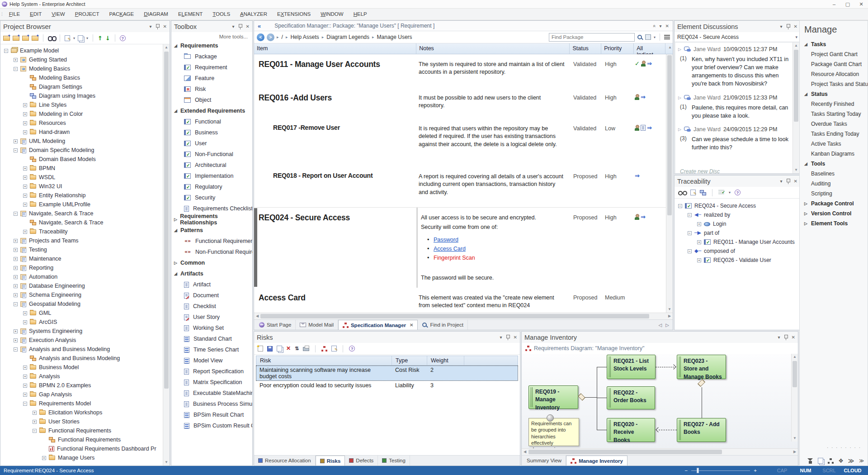 This screenshot has width=868, height=475. I want to click on toolbox-item-checklist: Checklist, so click(213, 306).